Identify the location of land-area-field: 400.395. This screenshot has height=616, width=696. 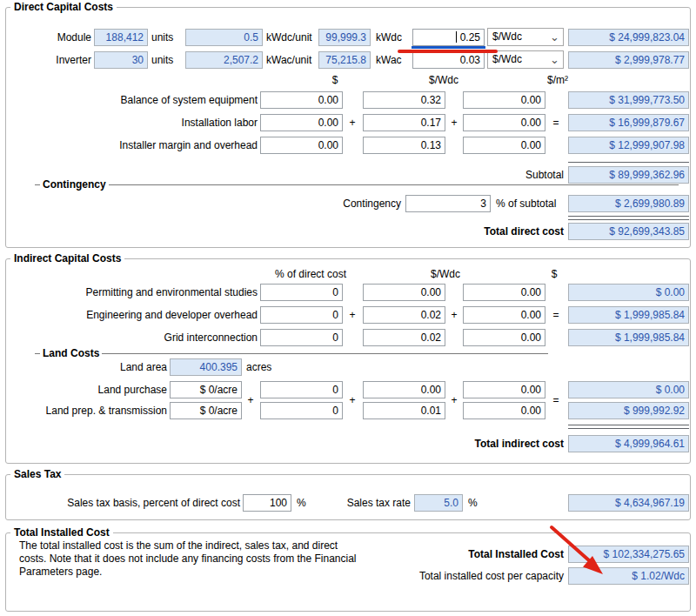
(205, 367).